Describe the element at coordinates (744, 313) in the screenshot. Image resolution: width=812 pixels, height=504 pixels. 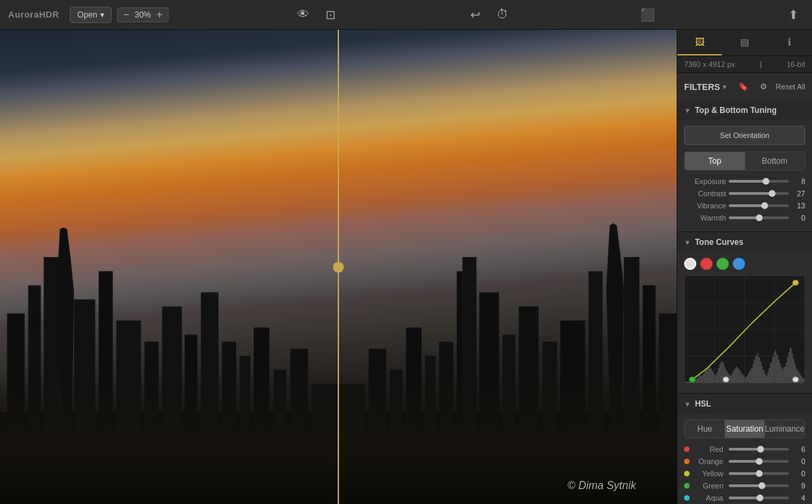
I see `section-tone-curves: ▼ Tone Curves` at that location.